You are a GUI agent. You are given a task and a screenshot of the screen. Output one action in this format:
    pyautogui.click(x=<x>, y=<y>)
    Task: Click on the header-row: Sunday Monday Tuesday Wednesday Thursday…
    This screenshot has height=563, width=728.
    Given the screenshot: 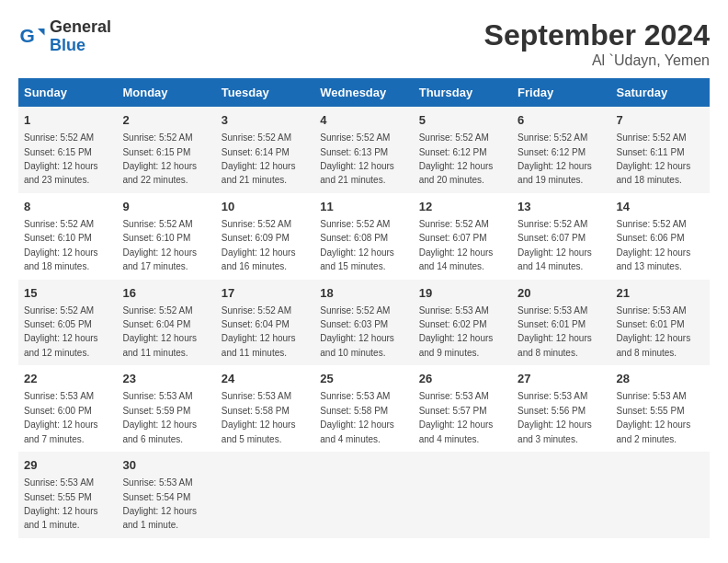 What is the action you would take?
    pyautogui.click(x=364, y=92)
    